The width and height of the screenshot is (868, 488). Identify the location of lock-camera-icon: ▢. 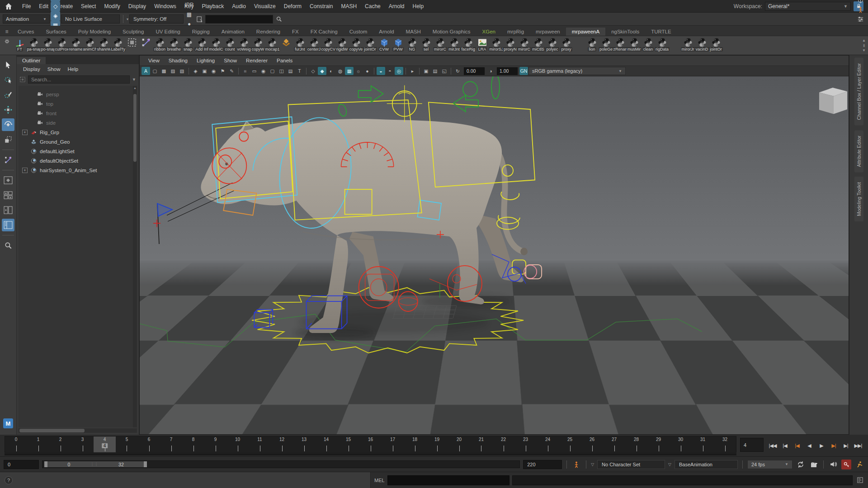
(155, 71).